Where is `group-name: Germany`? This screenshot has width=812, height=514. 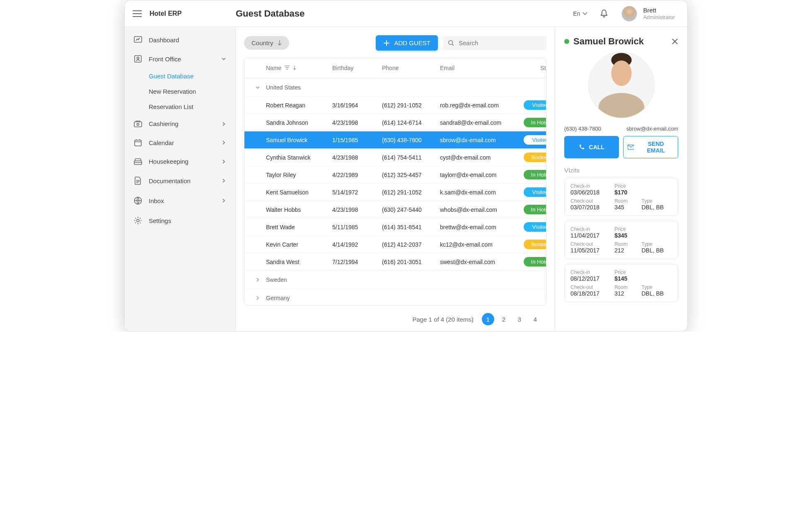 group-name: Germany is located at coordinates (404, 298).